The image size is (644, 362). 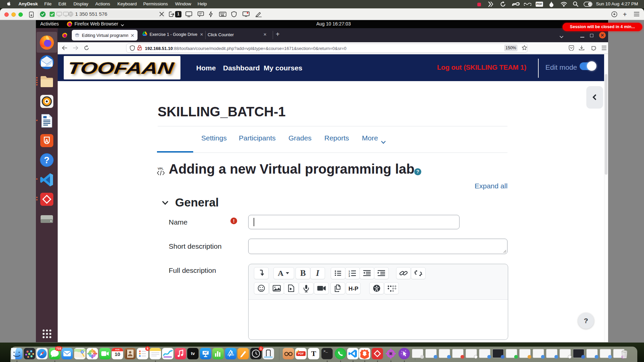 What do you see at coordinates (354, 289) in the screenshot?
I see `svg-text: H-P` at bounding box center [354, 289].